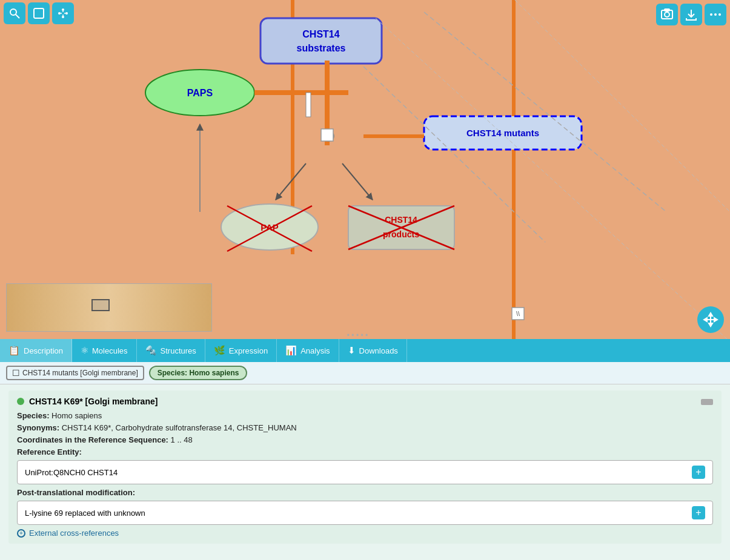  I want to click on entity-label: CHST14 mutants [Golgi membrane], so click(80, 373).